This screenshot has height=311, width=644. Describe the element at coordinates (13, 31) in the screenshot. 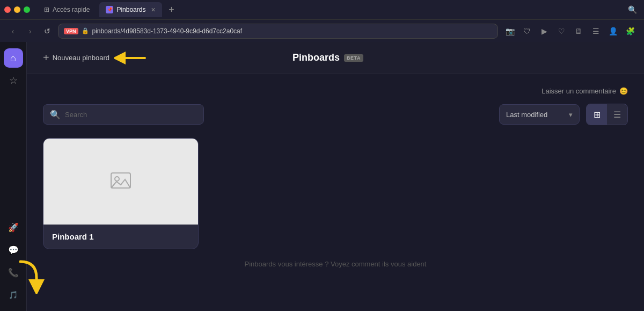

I see `back-button: ‹` at that location.